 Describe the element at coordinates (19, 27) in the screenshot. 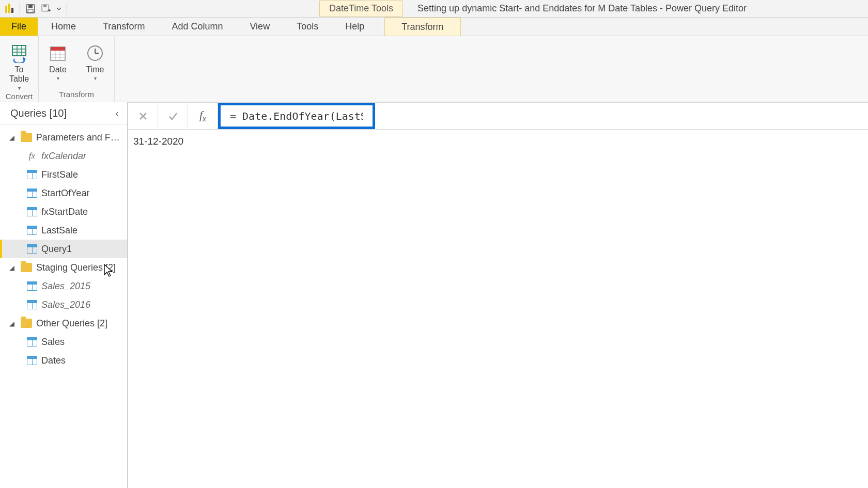

I see `tab-file: File` at that location.